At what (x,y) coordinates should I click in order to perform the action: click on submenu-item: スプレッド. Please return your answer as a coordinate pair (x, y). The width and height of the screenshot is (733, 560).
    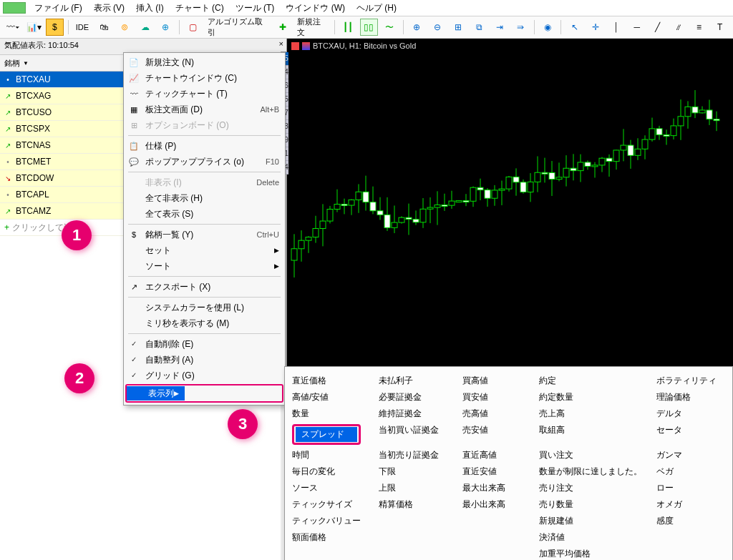
    Looking at the image, I should click on (328, 435).